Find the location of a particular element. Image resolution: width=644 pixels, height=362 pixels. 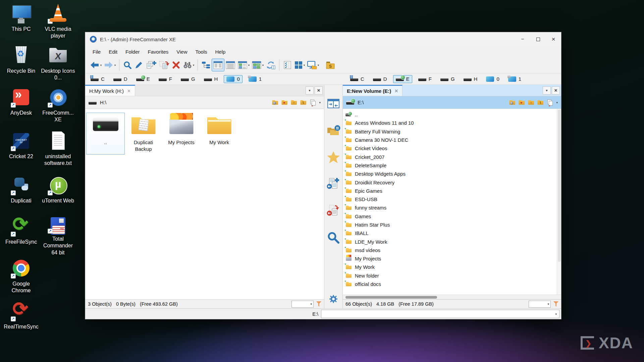

back-button: ▾ is located at coordinates (96, 65).